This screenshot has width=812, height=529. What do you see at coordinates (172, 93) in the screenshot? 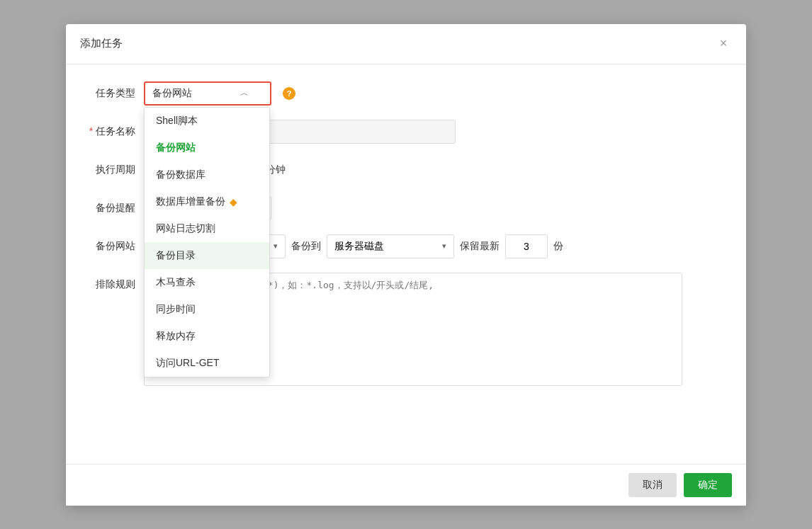
I see `task-type-select-value: 备份网站` at bounding box center [172, 93].